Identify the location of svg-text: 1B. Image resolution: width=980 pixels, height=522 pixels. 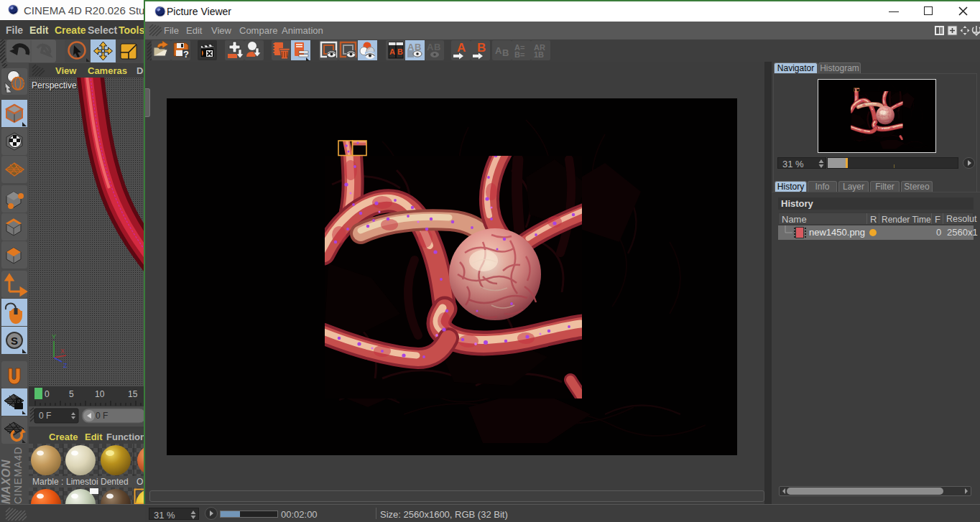
(539, 55).